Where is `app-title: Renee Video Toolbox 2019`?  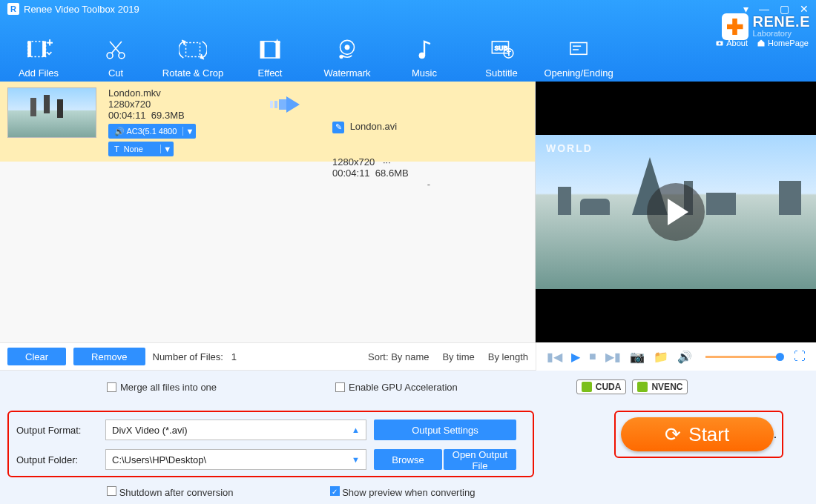
app-title: Renee Video Toolbox 2019 is located at coordinates (82, 9).